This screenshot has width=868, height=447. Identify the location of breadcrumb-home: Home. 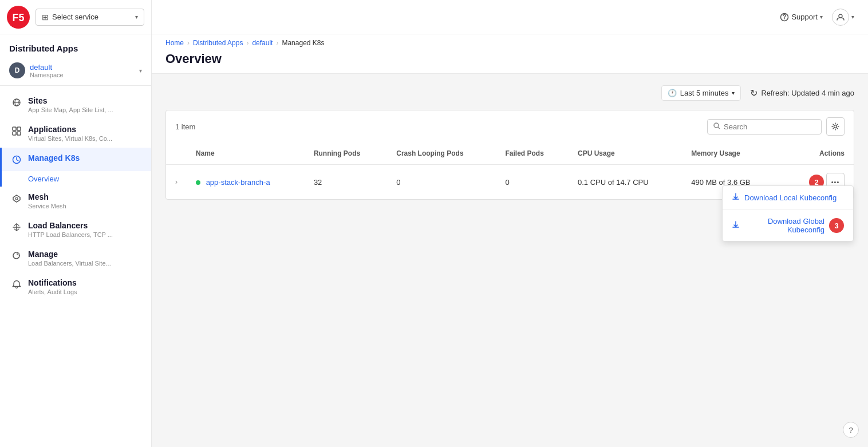
(175, 43).